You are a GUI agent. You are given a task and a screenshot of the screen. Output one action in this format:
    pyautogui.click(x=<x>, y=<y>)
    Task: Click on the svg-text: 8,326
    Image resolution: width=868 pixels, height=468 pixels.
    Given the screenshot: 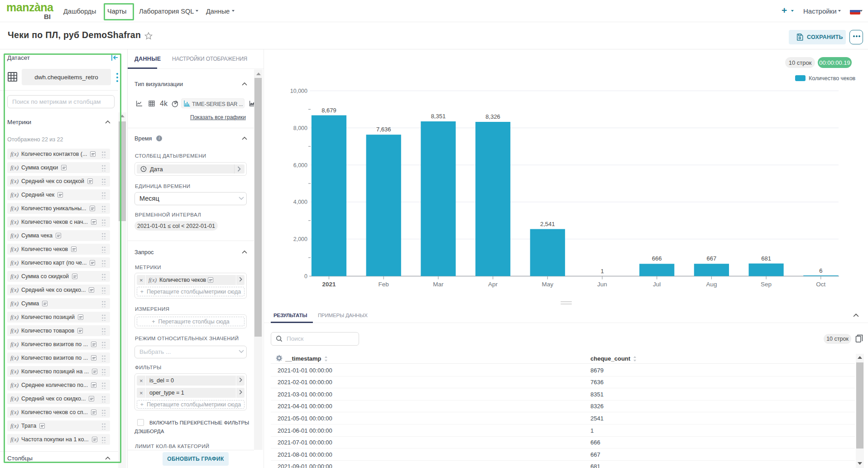 What is the action you would take?
    pyautogui.click(x=493, y=117)
    